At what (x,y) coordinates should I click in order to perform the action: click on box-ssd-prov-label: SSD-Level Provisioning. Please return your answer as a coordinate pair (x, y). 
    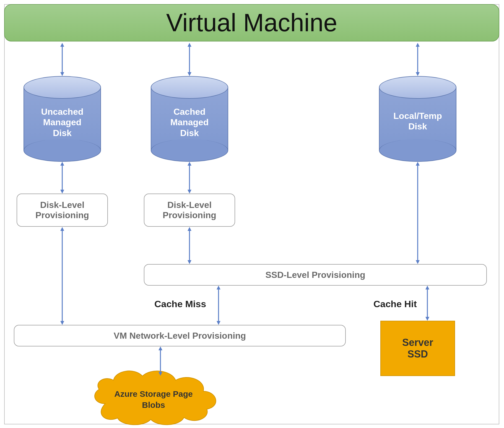
    Looking at the image, I should click on (315, 275).